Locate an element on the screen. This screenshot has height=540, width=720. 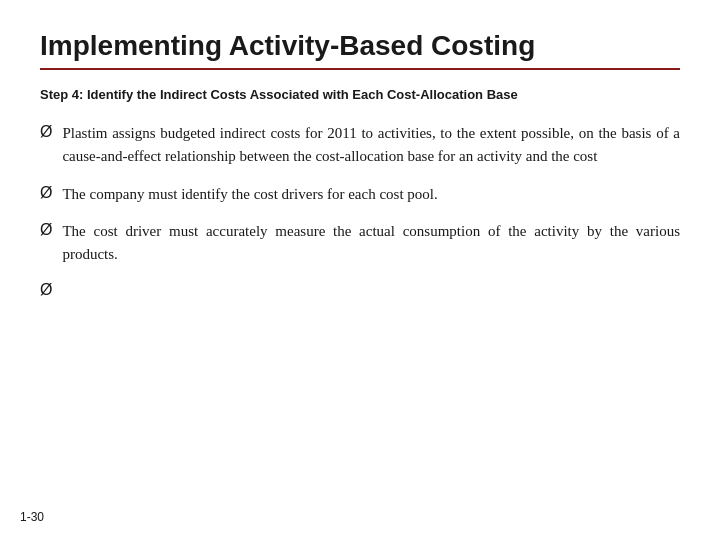
bullet-item-2: Ø The company must identify the cost dri… is located at coordinates (360, 194).